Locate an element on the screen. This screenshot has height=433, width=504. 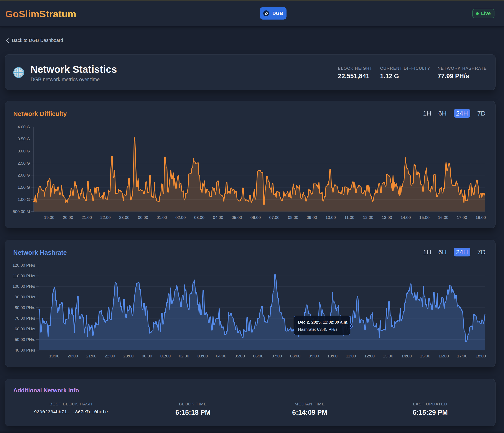
svg-text: 22:00 is located at coordinates (110, 356).